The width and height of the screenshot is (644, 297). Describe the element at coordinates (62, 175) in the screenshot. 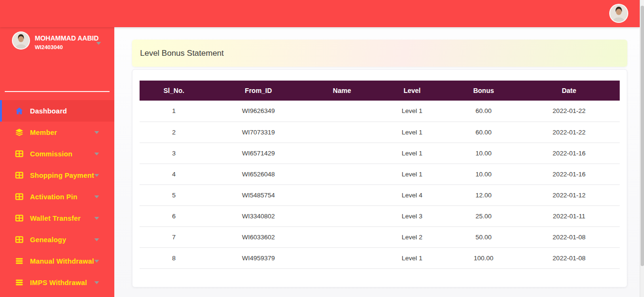

I see `sidebar-item-label: Shopping Payment` at that location.